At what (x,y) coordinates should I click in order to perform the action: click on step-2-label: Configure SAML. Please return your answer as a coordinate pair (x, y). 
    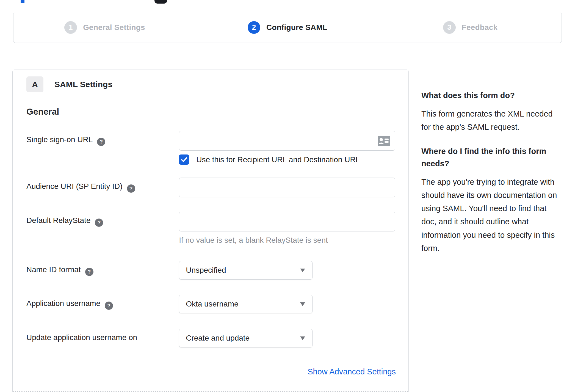
    Looking at the image, I should click on (297, 27).